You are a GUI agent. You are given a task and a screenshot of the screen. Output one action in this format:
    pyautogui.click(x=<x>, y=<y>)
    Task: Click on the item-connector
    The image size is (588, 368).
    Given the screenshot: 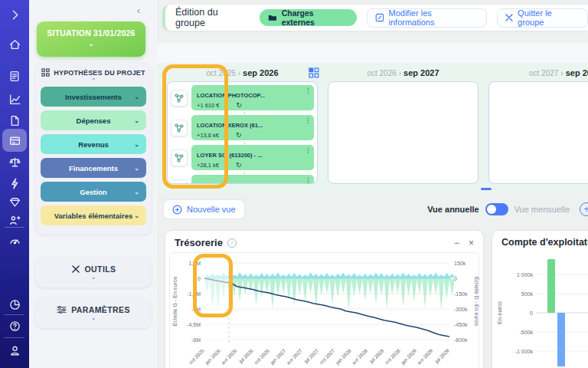 What is the action you would take?
    pyautogui.click(x=279, y=143)
    